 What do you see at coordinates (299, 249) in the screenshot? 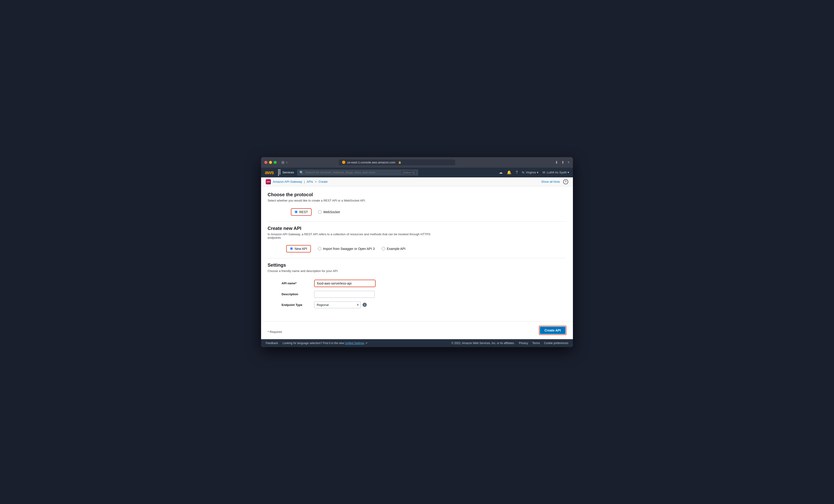
I see `new-api-radio-container: New API` at bounding box center [299, 249].